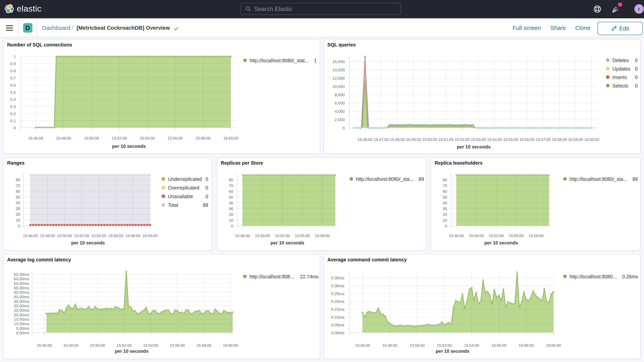  Describe the element at coordinates (22, 288) in the screenshot. I see `svg-text: 50.00ms` at that location.